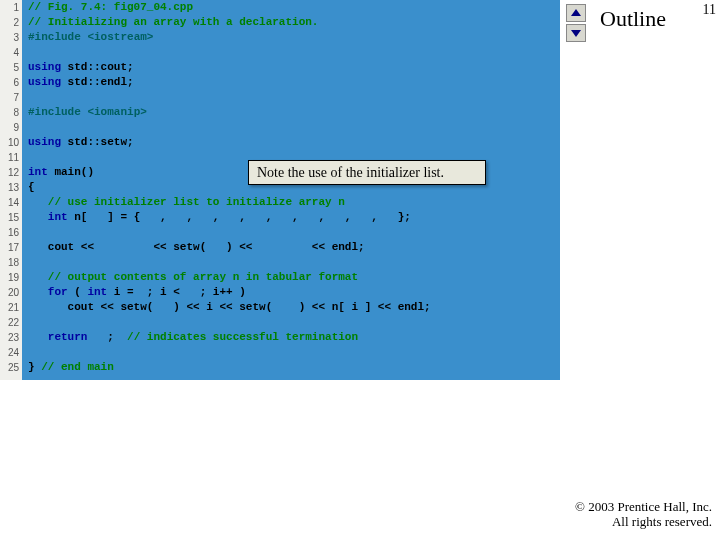 The image size is (720, 540). What do you see at coordinates (51, 292) in the screenshot?
I see `code-token: for` at bounding box center [51, 292].